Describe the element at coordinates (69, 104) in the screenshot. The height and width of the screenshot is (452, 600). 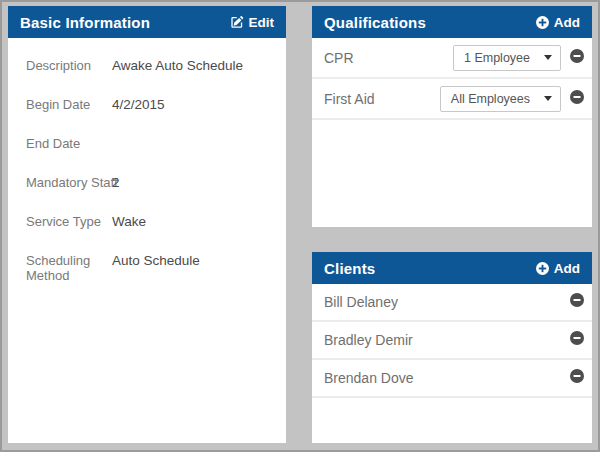
I see `field-label: Begin Date` at that location.